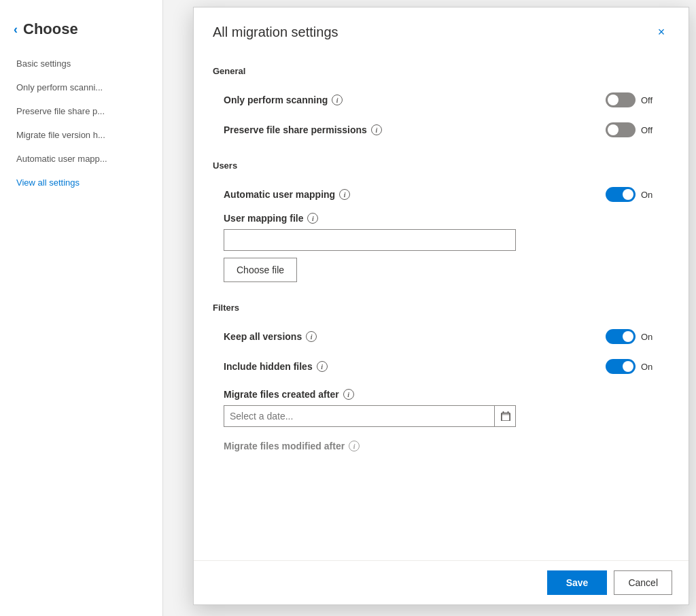 This screenshot has width=696, height=616. Describe the element at coordinates (82, 112) in the screenshot. I see `sidebar-item-preserve-file: Preserve file share p...` at that location.